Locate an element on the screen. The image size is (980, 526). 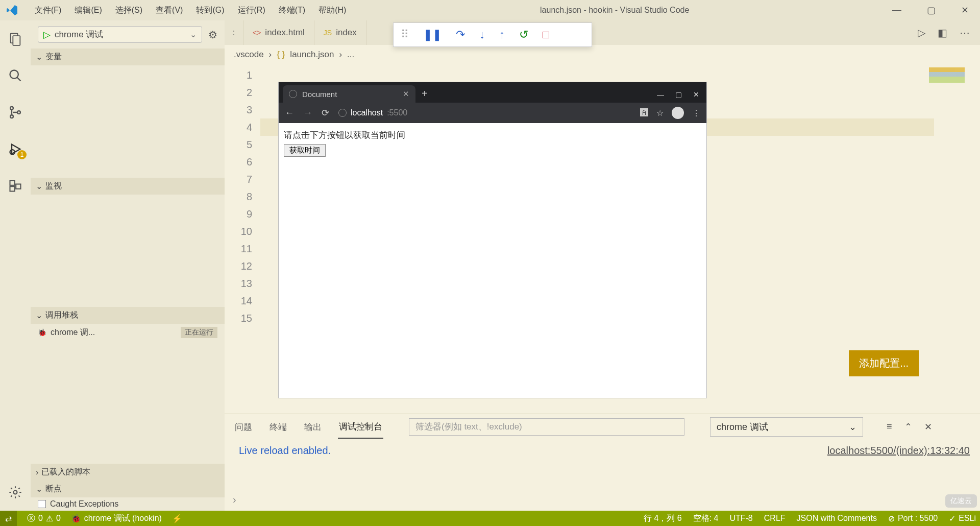
debug-console-body: Live reload enabled. localhost:5500/(ind… is located at coordinates (602, 475).